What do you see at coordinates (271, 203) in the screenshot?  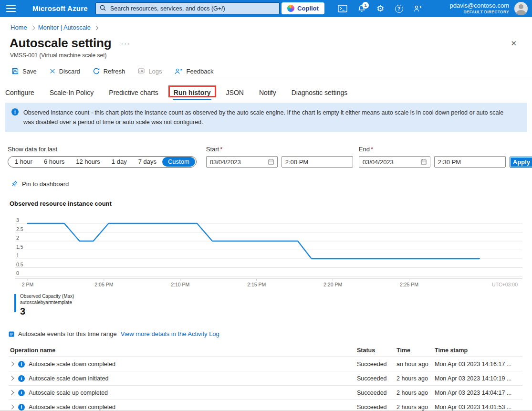 I see `chart-title: Observed resource instance count` at bounding box center [271, 203].